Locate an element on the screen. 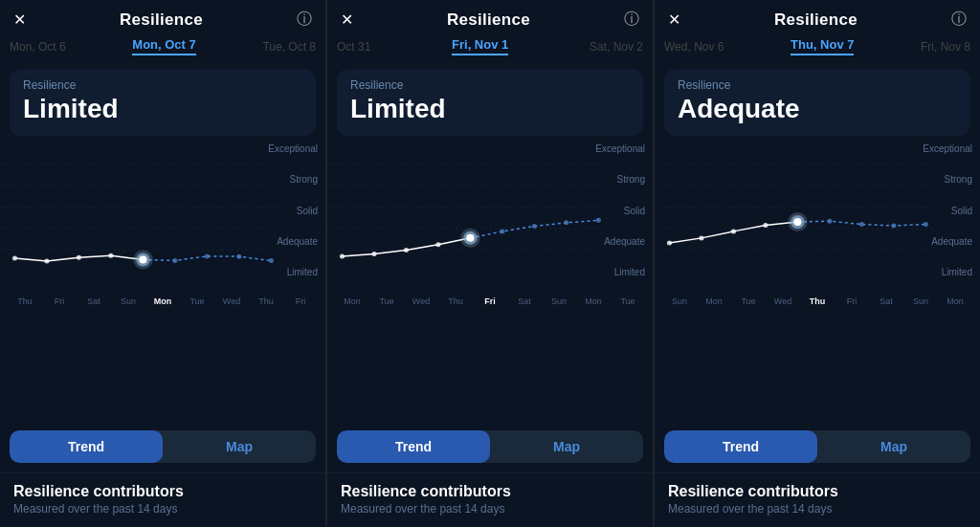  active-date: Fri, Nov 1 is located at coordinates (480, 46).